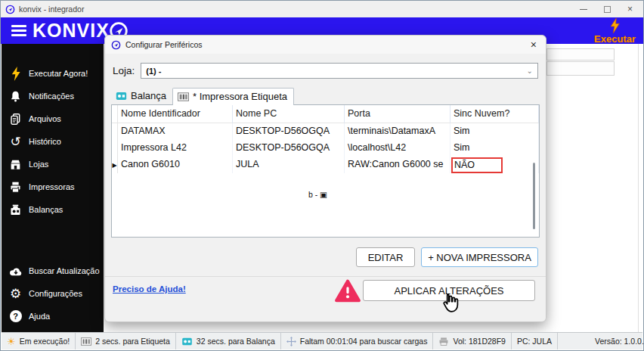 This screenshot has width=644, height=351. What do you see at coordinates (534, 196) in the screenshot?
I see `table-scrollbar` at bounding box center [534, 196].